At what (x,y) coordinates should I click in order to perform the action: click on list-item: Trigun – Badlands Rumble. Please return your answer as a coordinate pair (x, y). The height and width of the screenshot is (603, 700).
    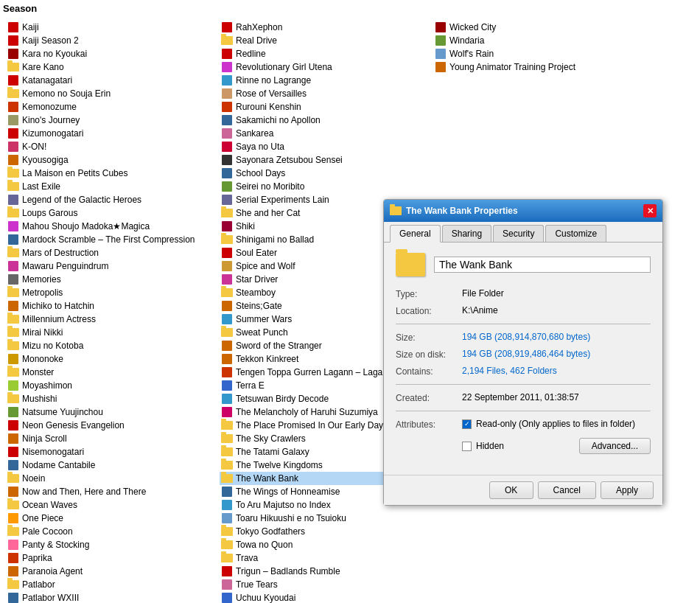
    Looking at the image, I should click on (325, 571).